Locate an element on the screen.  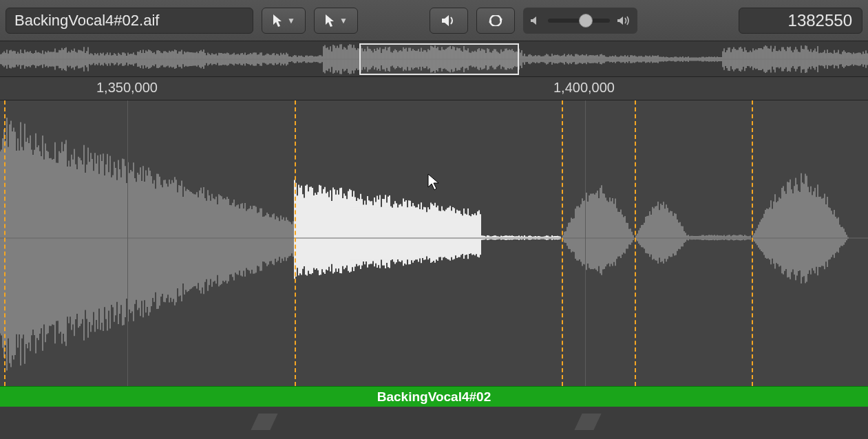
overview-viewport-box is located at coordinates (439, 59).